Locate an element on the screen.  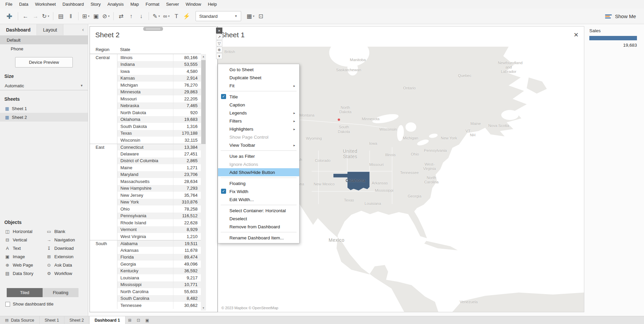
tab-dashboard: Dashboard is located at coordinates (18, 30).